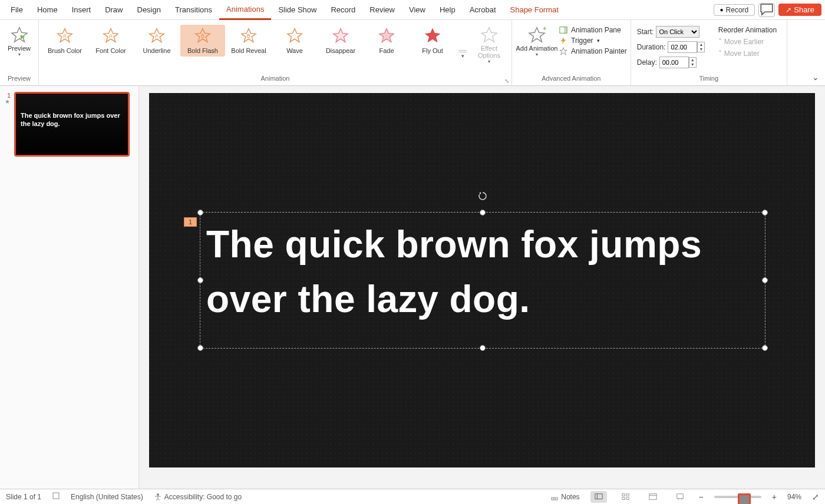 Image resolution: width=825 pixels, height=504 pixels. I want to click on group-label-animation: Animation, so click(275, 80).